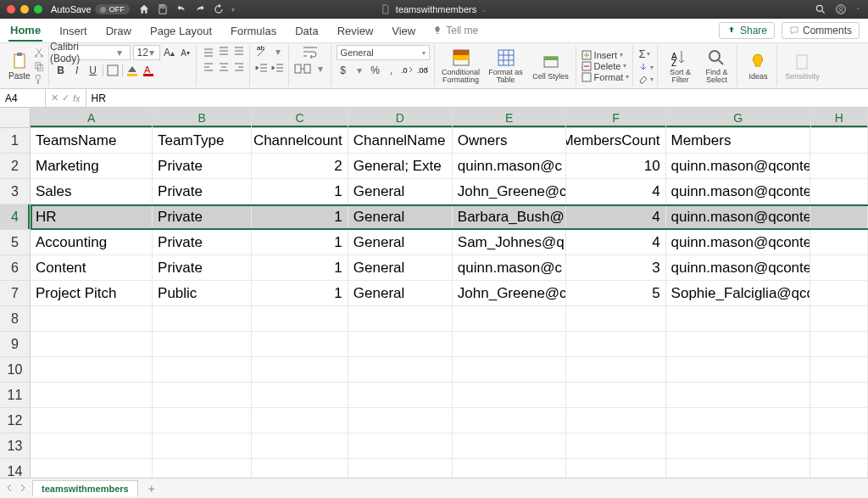 The height and width of the screenshot is (498, 868). What do you see at coordinates (15, 319) in the screenshot?
I see `row-header-8: 8` at bounding box center [15, 319].